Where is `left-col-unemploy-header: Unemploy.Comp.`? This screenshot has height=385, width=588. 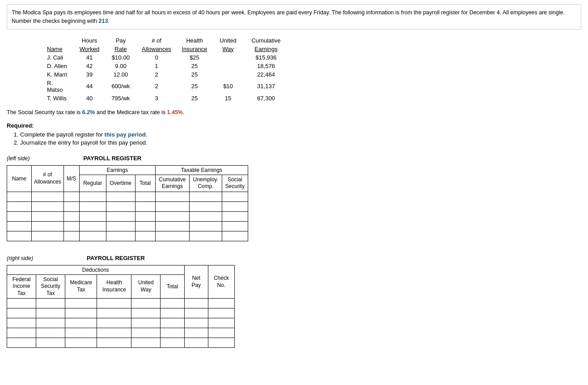 left-col-unemploy-header: Unemploy.Comp. is located at coordinates (206, 183).